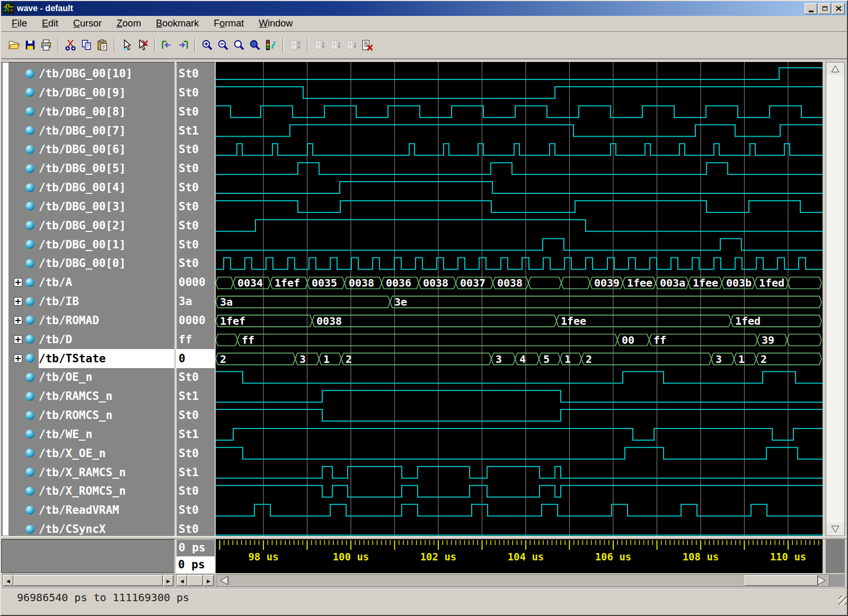 Image resolution: width=848 pixels, height=616 pixels. I want to click on timeline-ruler: 98 us100 us102 us104 us106 us108 us110 u…, so click(519, 556).